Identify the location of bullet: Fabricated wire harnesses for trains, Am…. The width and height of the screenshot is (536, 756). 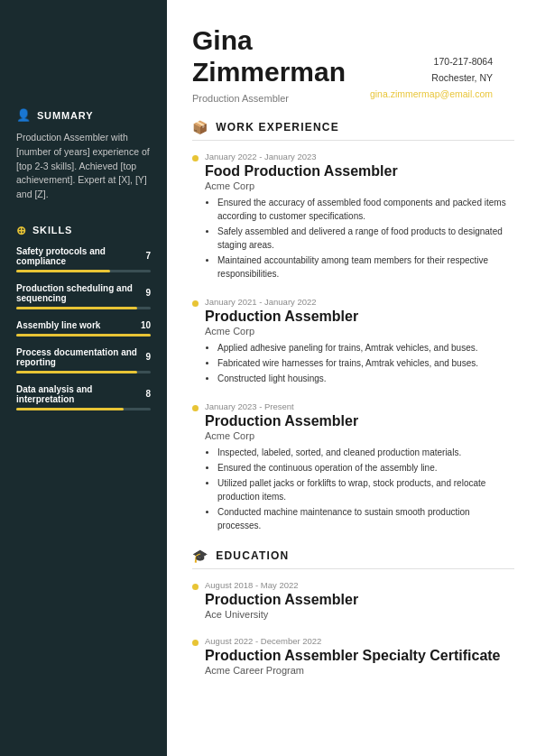
(366, 363).